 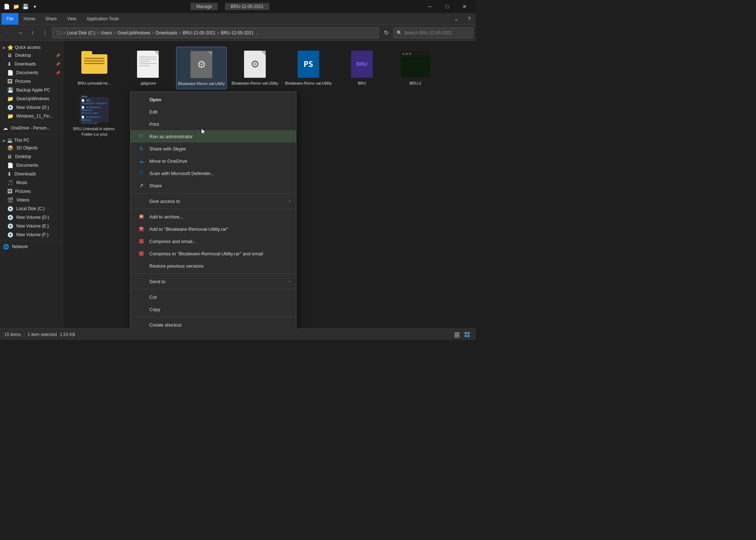 What do you see at coordinates (31, 140) in the screenshot?
I see `sidebar-thispc-header: ▶ 💻 This PC` at bounding box center [31, 140].